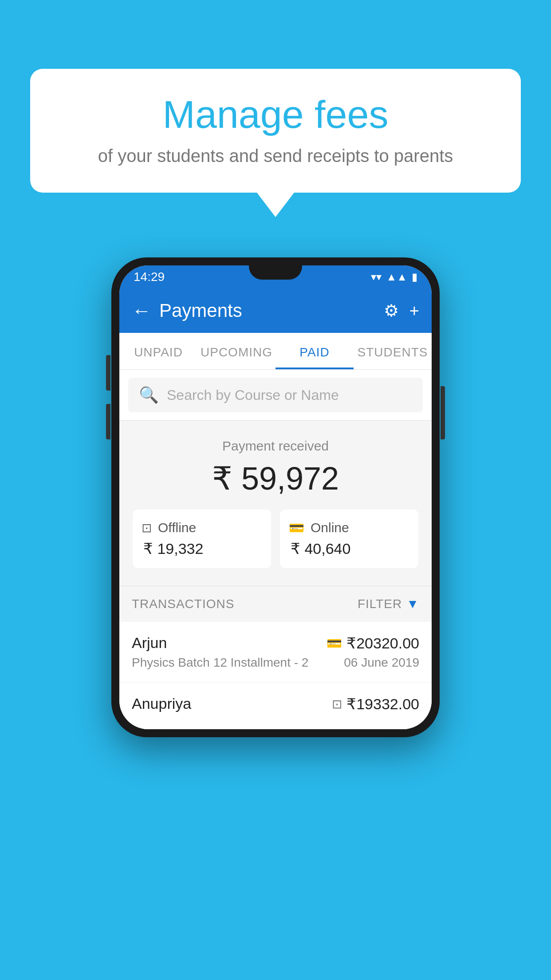 This screenshot has width=551, height=980. What do you see at coordinates (149, 395) in the screenshot?
I see `search-icon: 🔍` at bounding box center [149, 395].